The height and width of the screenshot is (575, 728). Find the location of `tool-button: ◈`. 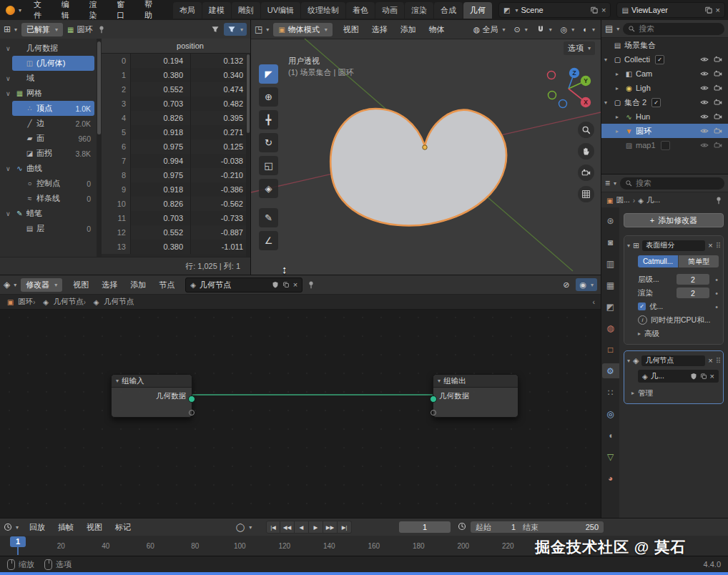

tool-button: ◈ is located at coordinates (269, 189).